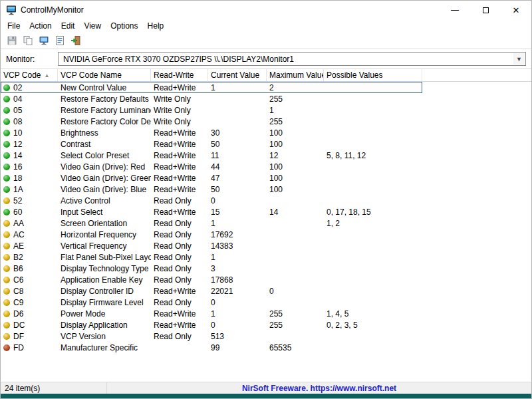 The height and width of the screenshot is (399, 532). Describe the element at coordinates (12, 41) in the screenshot. I see `save-icon` at that location.